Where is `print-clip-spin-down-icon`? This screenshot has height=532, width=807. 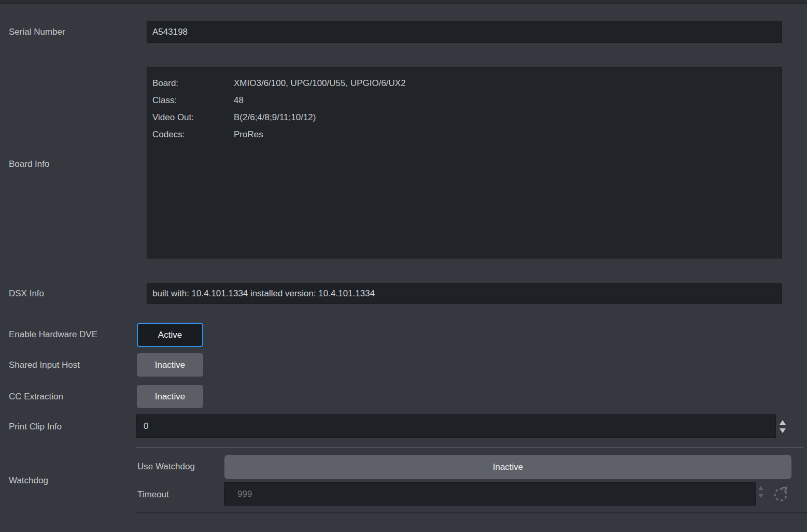 print-clip-spin-down-icon is located at coordinates (783, 431).